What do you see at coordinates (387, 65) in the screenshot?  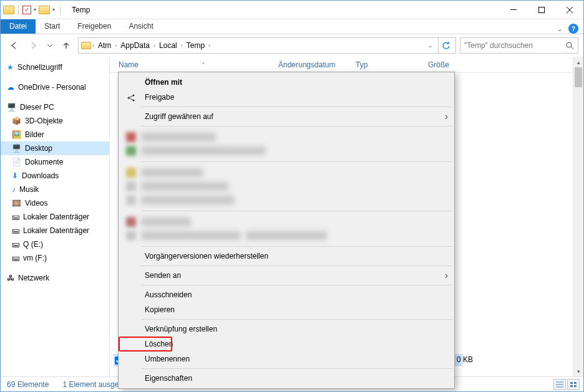 I see `column-header-type: Typ` at bounding box center [387, 65].